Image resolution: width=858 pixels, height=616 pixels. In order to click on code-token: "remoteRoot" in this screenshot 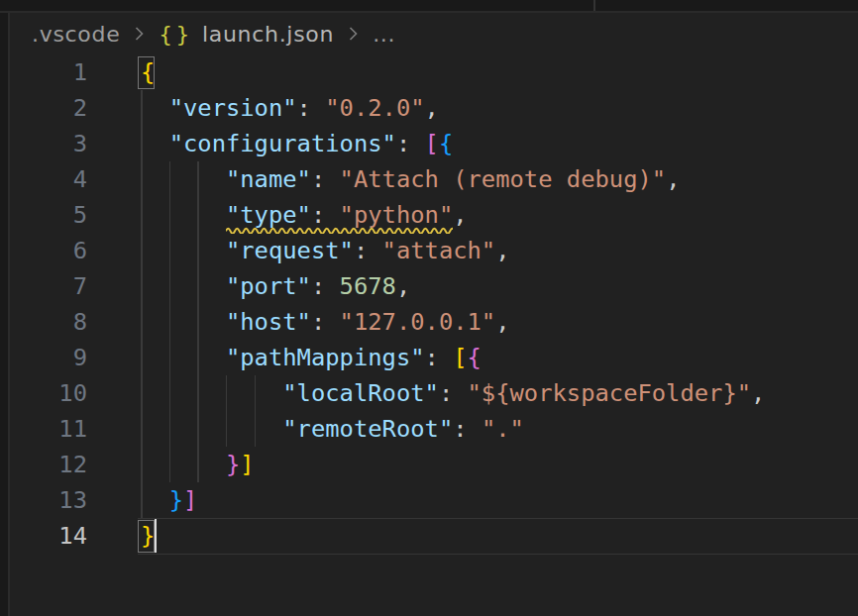, I will do `click(368, 429)`.